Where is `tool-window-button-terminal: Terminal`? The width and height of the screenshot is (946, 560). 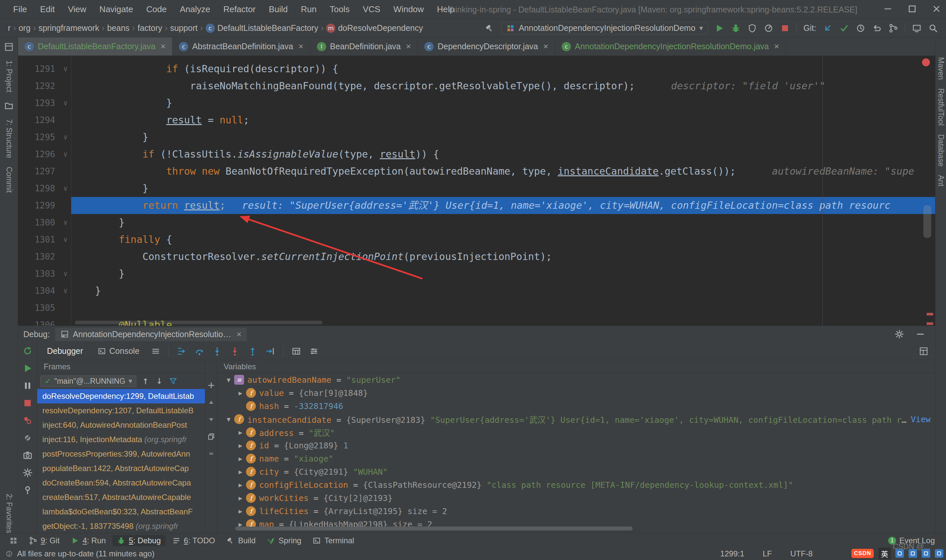 tool-window-button-terminal: Terminal is located at coordinates (333, 540).